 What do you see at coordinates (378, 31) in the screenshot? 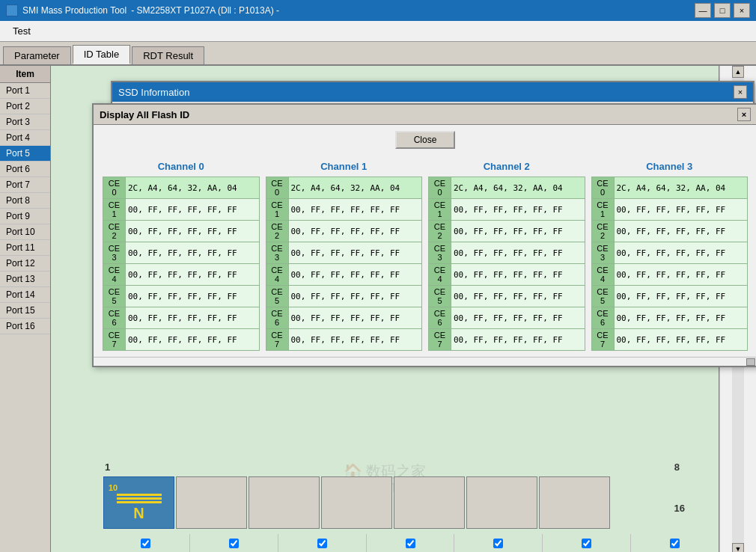
I see `menubar: Test` at bounding box center [378, 31].